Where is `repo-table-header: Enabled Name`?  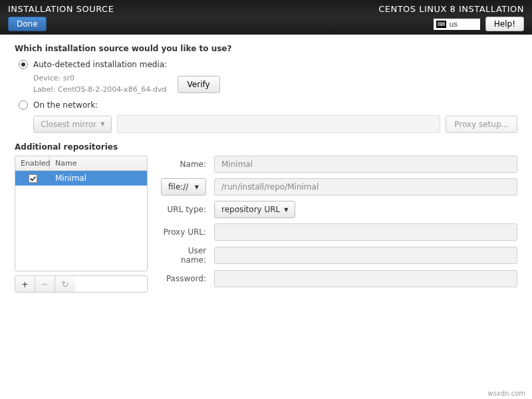 repo-table-header: Enabled Name is located at coordinates (81, 164).